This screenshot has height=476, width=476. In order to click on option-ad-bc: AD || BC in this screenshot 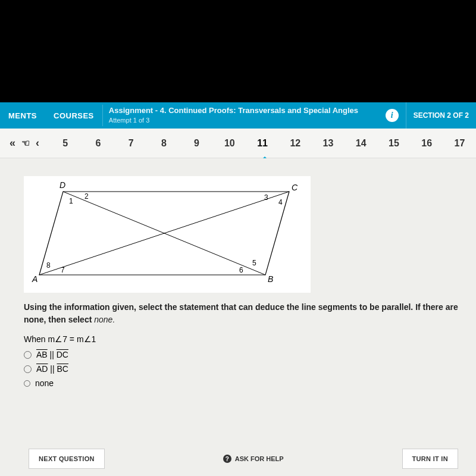, I will do `click(241, 369)`.